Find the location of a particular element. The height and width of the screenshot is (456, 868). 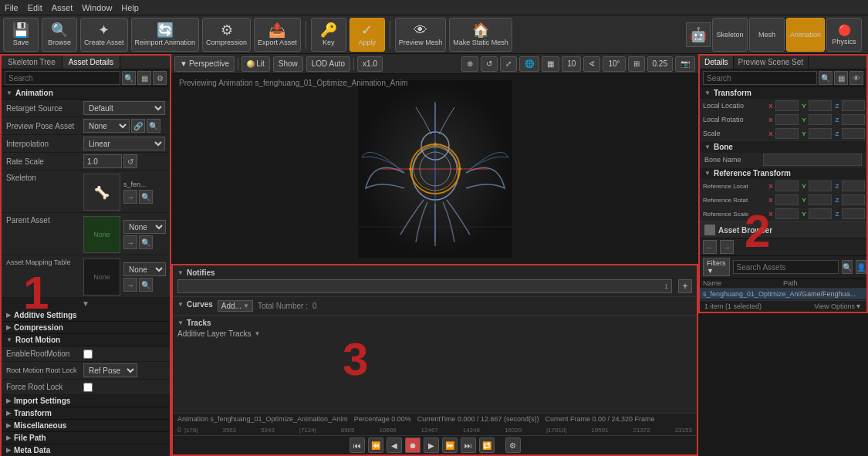

ab-user-icon: 👤 is located at coordinates (861, 267).